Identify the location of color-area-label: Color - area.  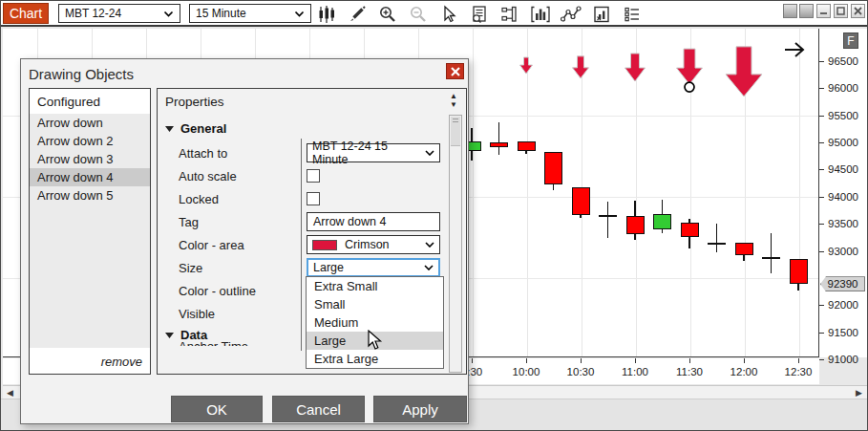
(212, 245).